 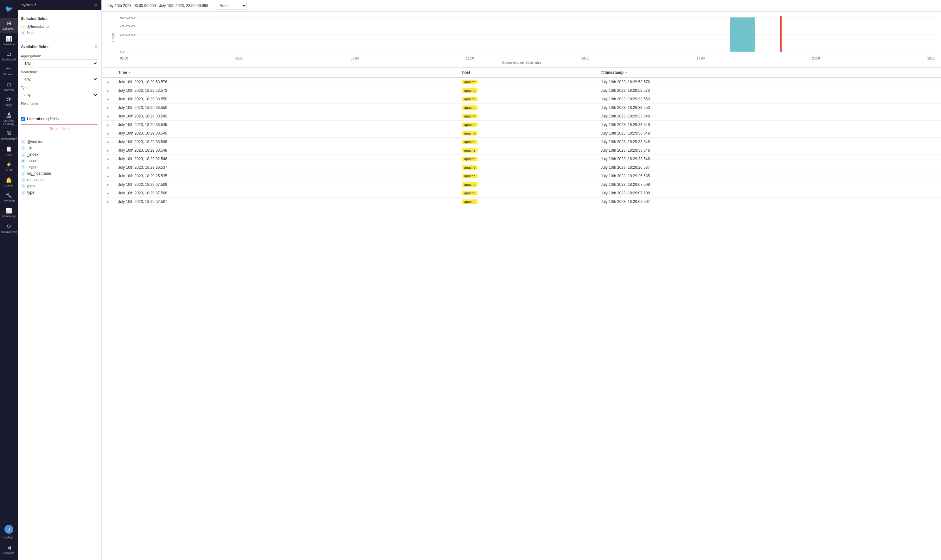 I want to click on field-name: type, so click(x=31, y=192).